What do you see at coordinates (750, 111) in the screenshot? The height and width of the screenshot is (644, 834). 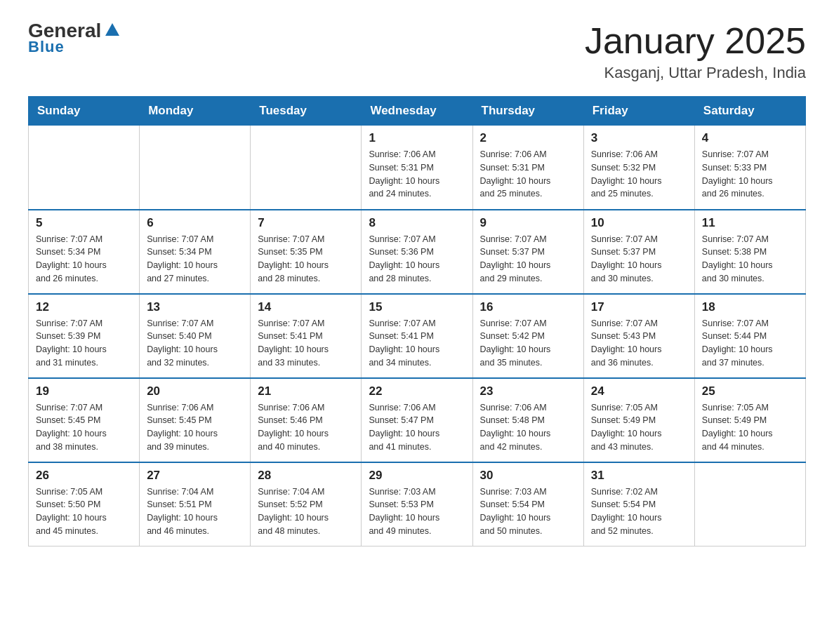 I see `day-header-saturday: Saturday` at bounding box center [750, 111].